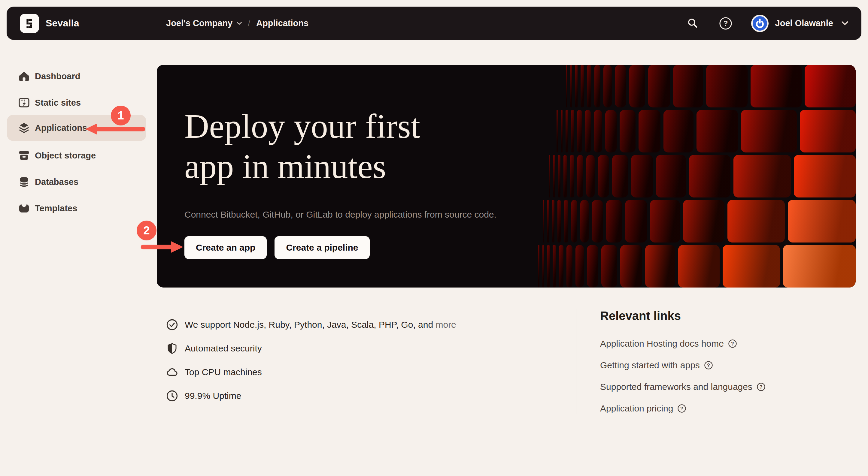 This screenshot has height=476, width=868. Describe the element at coordinates (311, 396) in the screenshot. I see `feature-uptime: 99.9% Uptime` at that location.